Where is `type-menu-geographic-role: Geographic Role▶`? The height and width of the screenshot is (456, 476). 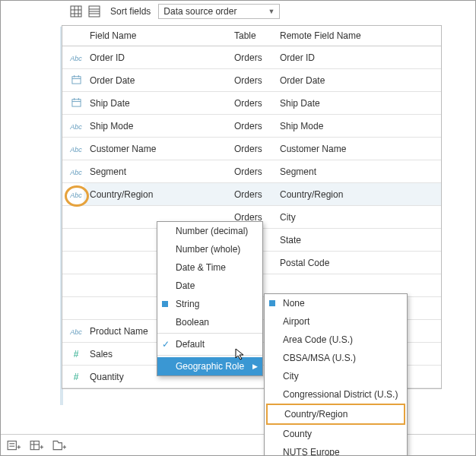
type-menu-geographic-role: Geographic Role▶ is located at coordinates (210, 366).